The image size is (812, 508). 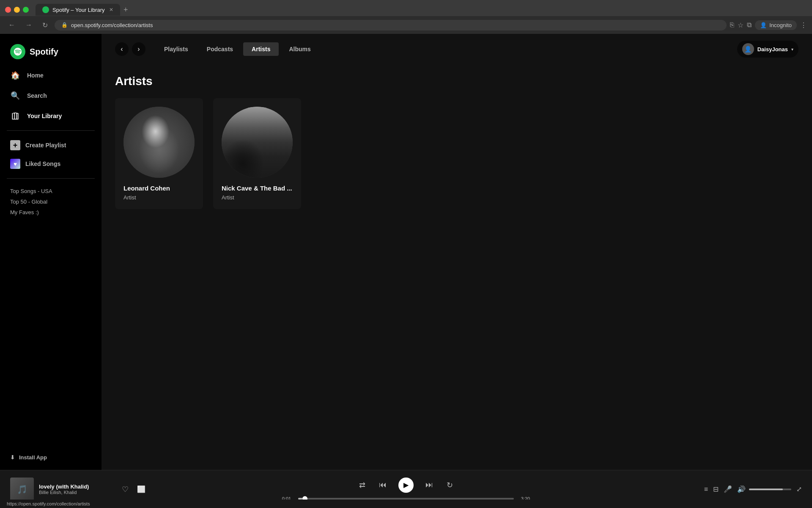 What do you see at coordinates (406, 8) in the screenshot?
I see `tab-bar: Spotify – Your Library ✕ +` at bounding box center [406, 8].